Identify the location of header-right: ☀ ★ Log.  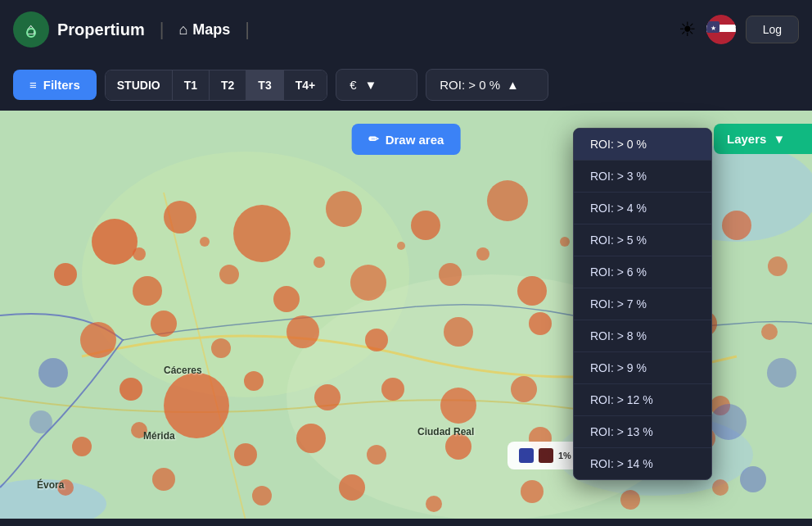
(738, 29).